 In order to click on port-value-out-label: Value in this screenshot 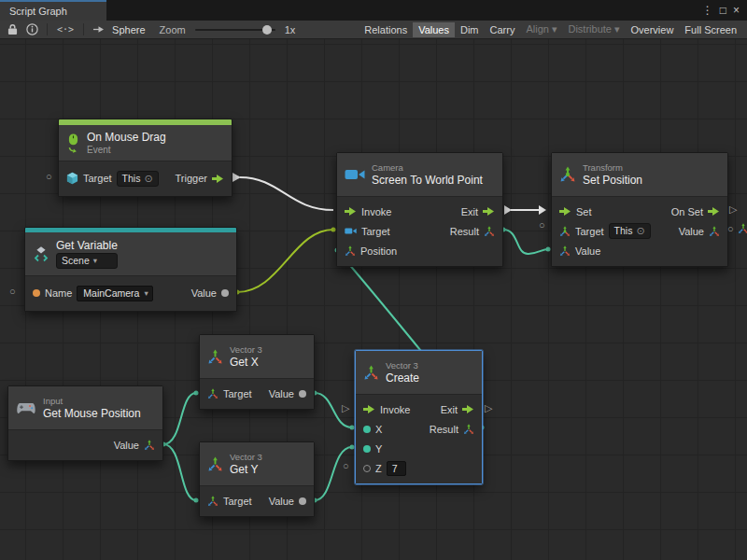, I will do `click(691, 231)`.